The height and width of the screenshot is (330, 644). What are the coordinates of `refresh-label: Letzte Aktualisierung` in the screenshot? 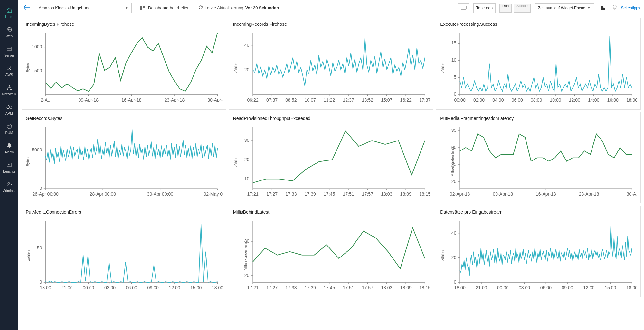 It's located at (224, 8).